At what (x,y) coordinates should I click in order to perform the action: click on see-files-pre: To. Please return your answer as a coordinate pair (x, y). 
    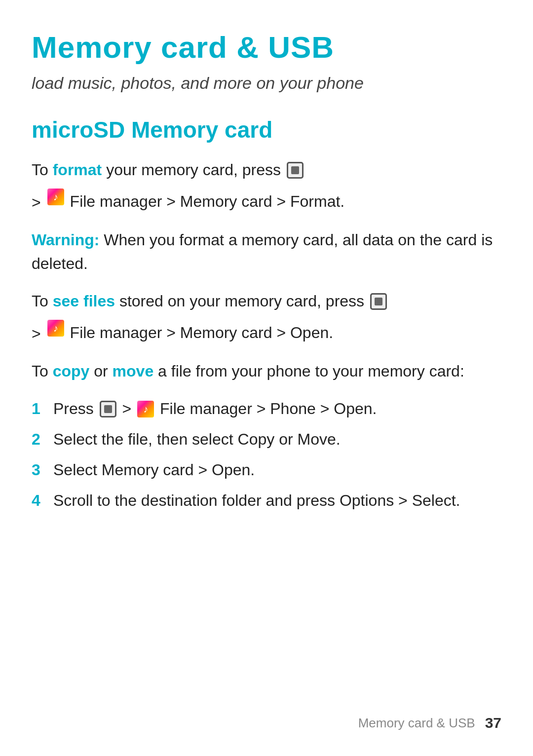
    Looking at the image, I should click on (42, 301).